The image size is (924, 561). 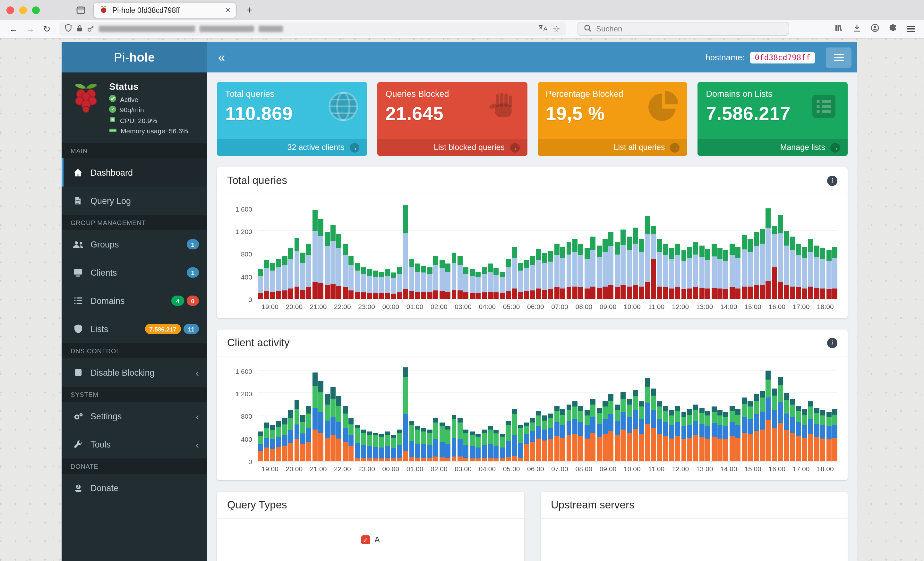 What do you see at coordinates (36, 10) in the screenshot?
I see `maximize-window-button` at bounding box center [36, 10].